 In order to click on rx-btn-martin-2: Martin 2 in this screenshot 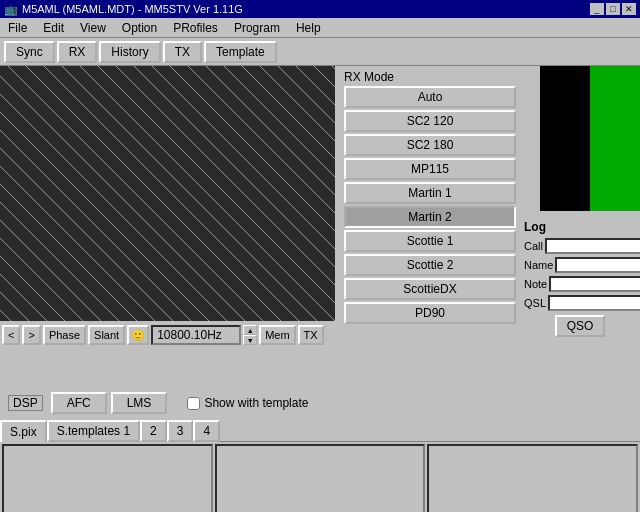, I will do `click(430, 217)`.